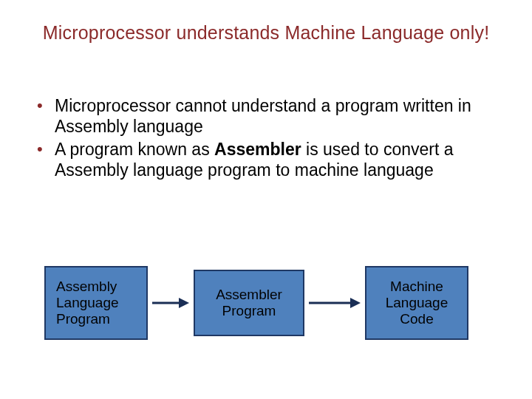  What do you see at coordinates (263, 116) in the screenshot?
I see `bullet-text-1: Microprocessor cannot understand a progr…` at bounding box center [263, 116].